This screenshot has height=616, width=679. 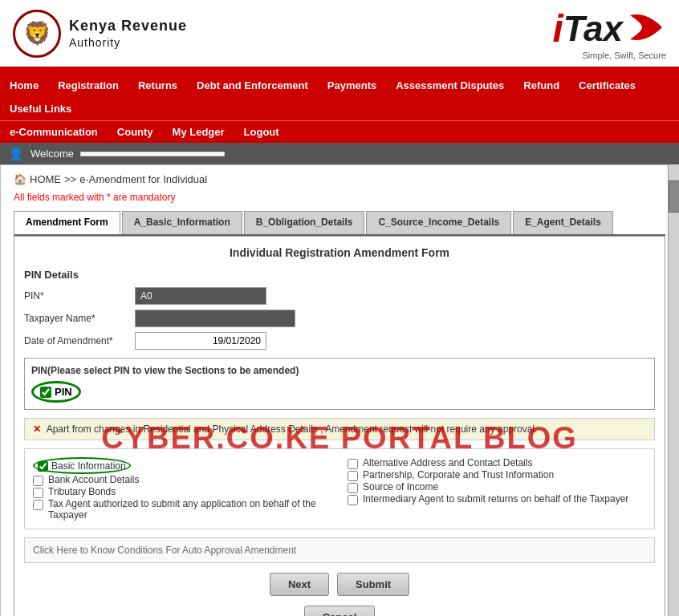 What do you see at coordinates (340, 154) in the screenshot?
I see `welcome-bar: 👤 Welcome` at bounding box center [340, 154].